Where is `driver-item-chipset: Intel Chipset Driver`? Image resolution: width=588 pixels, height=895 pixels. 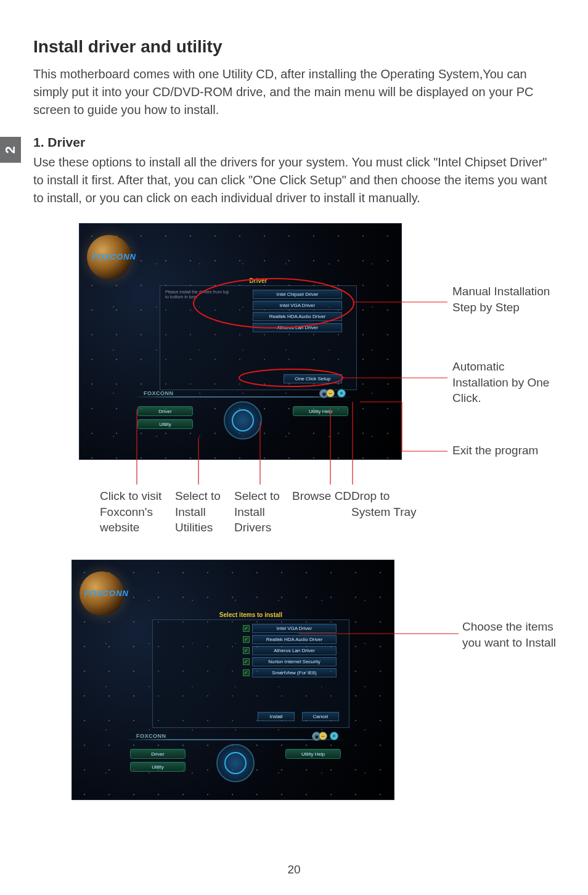
driver-item-chipset: Intel Chipset Driver is located at coordinates (297, 295).